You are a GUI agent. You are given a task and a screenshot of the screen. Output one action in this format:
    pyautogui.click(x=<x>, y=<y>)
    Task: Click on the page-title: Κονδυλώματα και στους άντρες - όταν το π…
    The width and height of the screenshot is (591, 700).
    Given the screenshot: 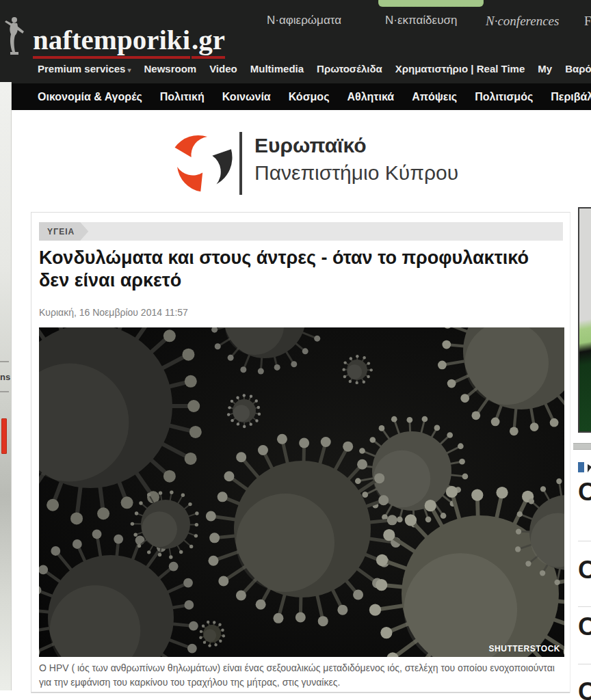 What is the action you would take?
    pyautogui.click(x=301, y=269)
    